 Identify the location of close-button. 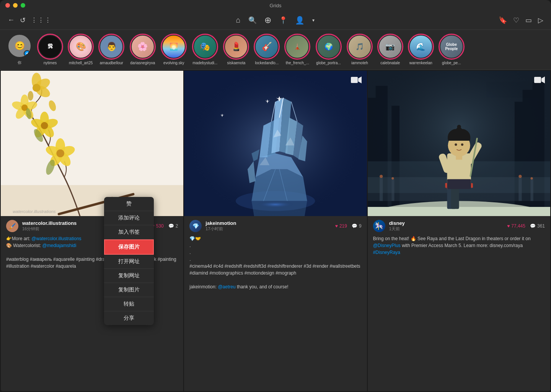
(8, 5).